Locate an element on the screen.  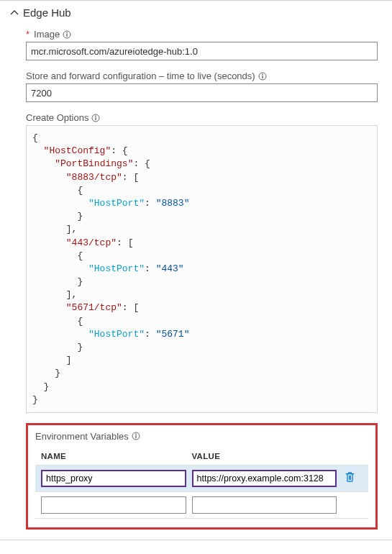
env-label: Environment Variables is located at coordinates (201, 436).